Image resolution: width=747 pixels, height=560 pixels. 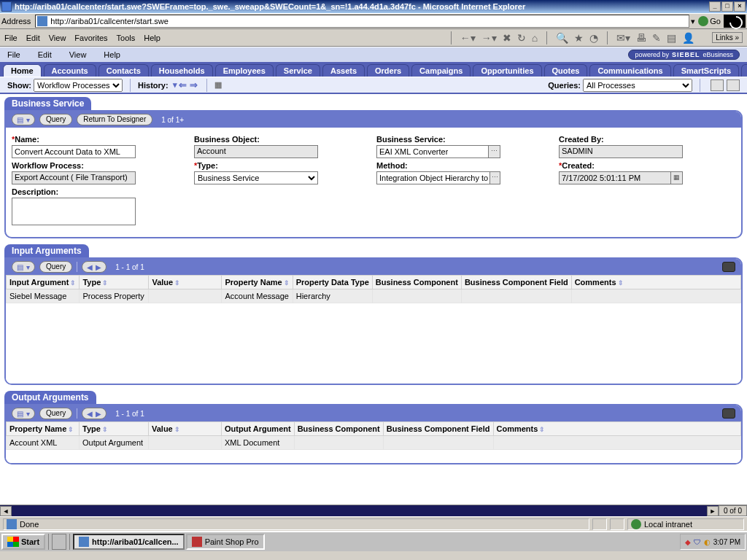 What do you see at coordinates (562, 38) in the screenshot?
I see `search-icon: 🔍` at bounding box center [562, 38].